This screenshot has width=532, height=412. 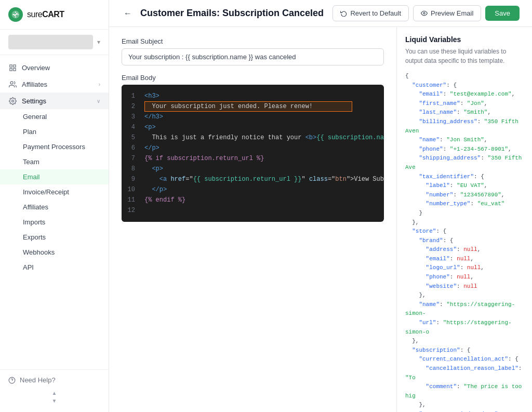 I want to click on submenu-item-payment-processors: Payment Processors, so click(x=54, y=147).